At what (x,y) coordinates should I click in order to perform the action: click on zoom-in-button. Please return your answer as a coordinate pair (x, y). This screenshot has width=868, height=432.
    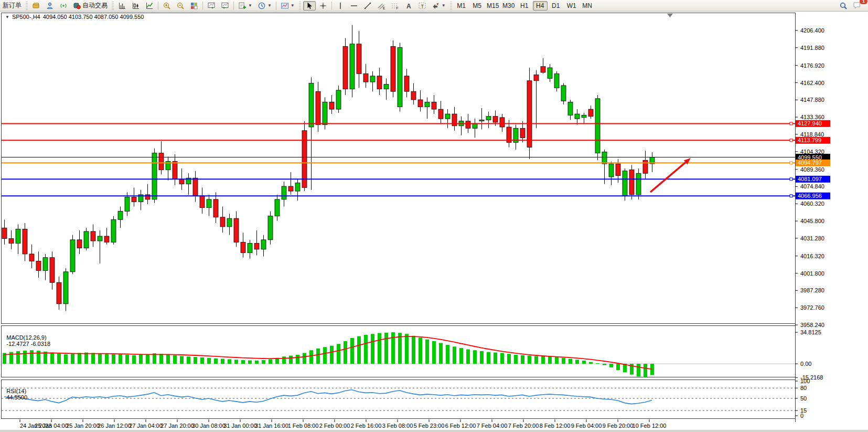
    Looking at the image, I should click on (167, 6).